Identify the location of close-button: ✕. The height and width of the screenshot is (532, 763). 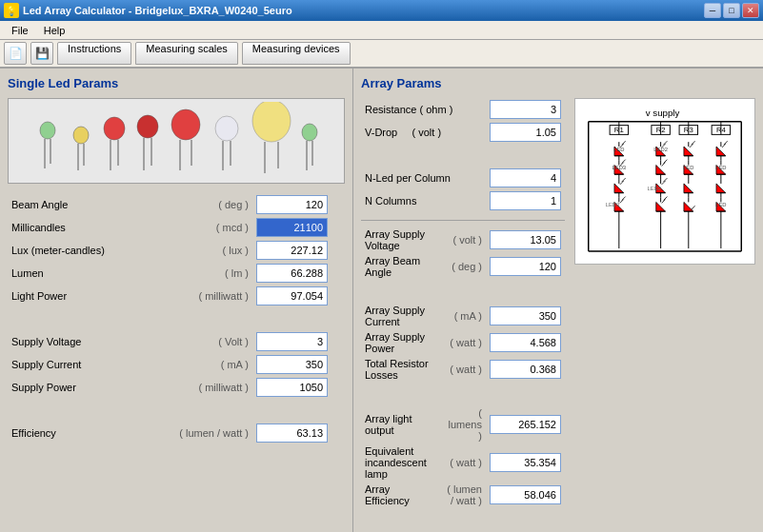
(751, 10).